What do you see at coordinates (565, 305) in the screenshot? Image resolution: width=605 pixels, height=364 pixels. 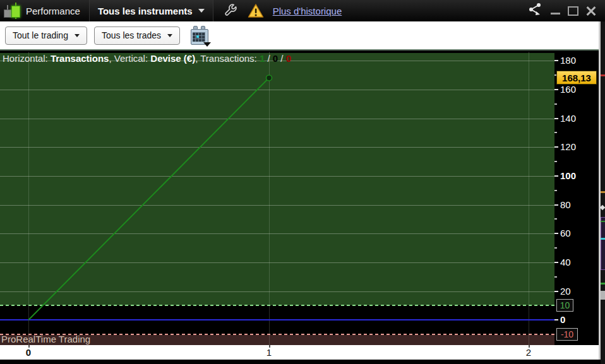 I see `upper-threshold-badge: 10` at bounding box center [565, 305].